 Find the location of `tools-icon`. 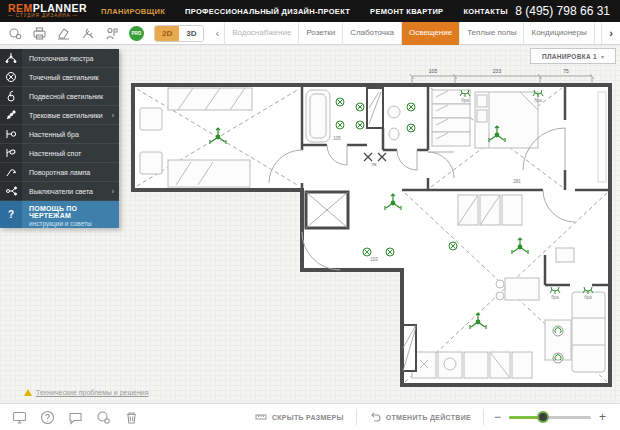

tools-icon is located at coordinates (88, 34).